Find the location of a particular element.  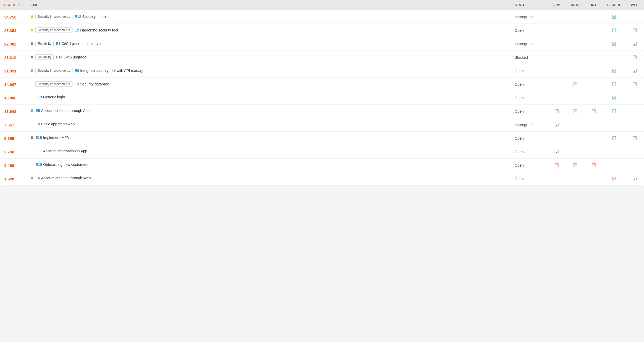

header-state: STATE is located at coordinates (529, 5).